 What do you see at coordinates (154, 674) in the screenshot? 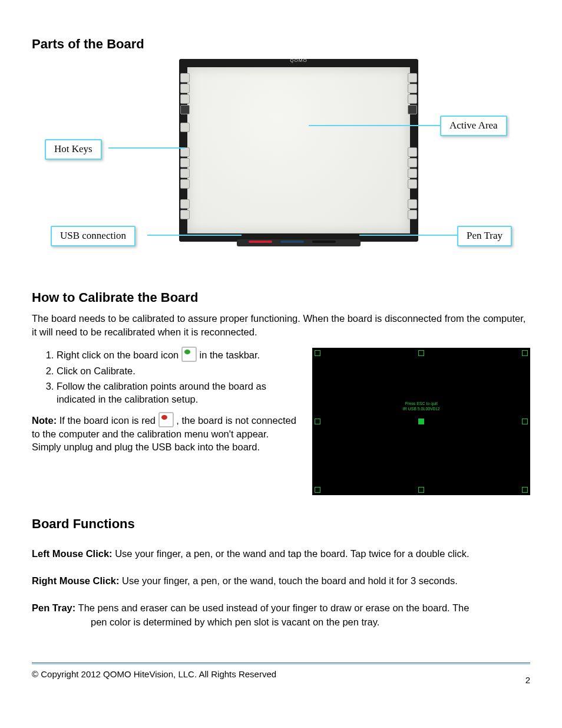
I see `footer-copyright: © Copyright 2012 QOMO HiteVision, LLC. A…` at bounding box center [154, 674].